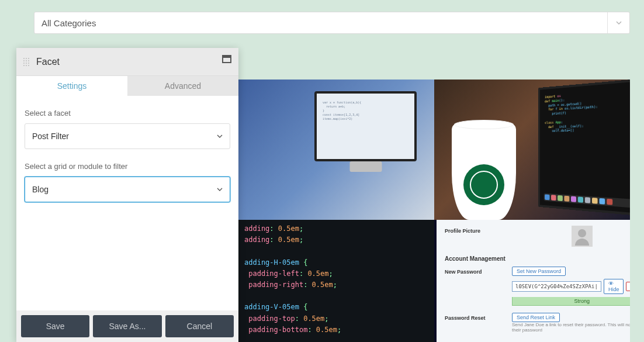 This screenshot has width=644, height=342. I want to click on category-select-label: All Categories, so click(69, 23).